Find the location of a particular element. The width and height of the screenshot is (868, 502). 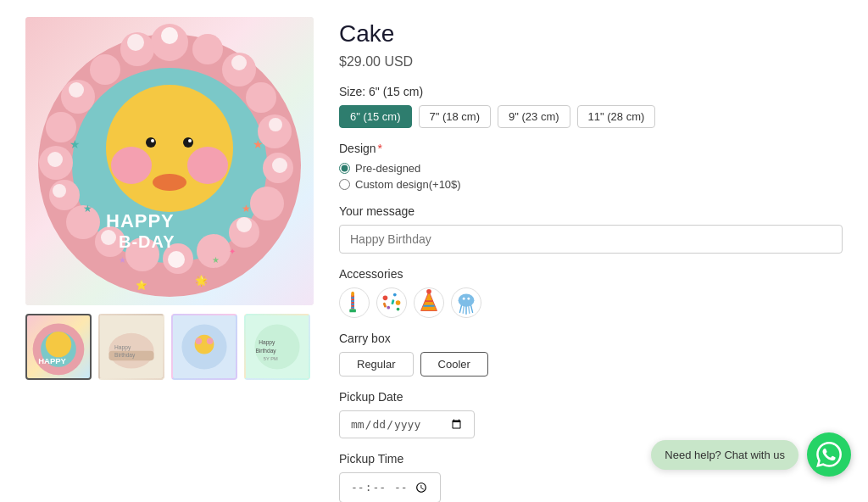

accessory-confetti is located at coordinates (392, 303).